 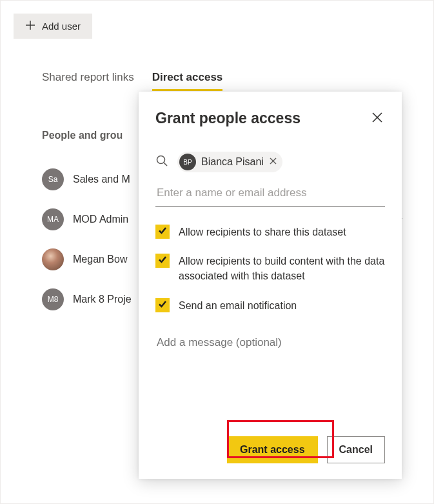 What do you see at coordinates (53, 259) in the screenshot?
I see `avatar` at bounding box center [53, 259].